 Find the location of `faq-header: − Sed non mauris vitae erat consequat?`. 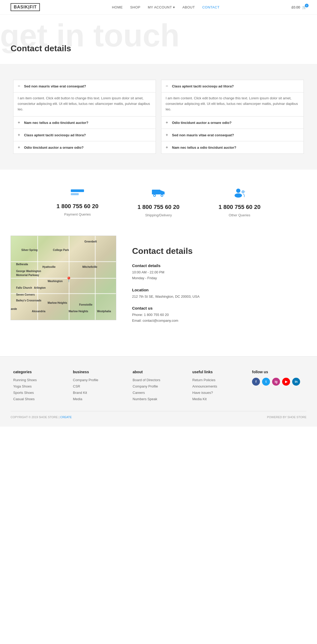

faq-header: − Sed non mauris vitae erat consequat? is located at coordinates (85, 86).